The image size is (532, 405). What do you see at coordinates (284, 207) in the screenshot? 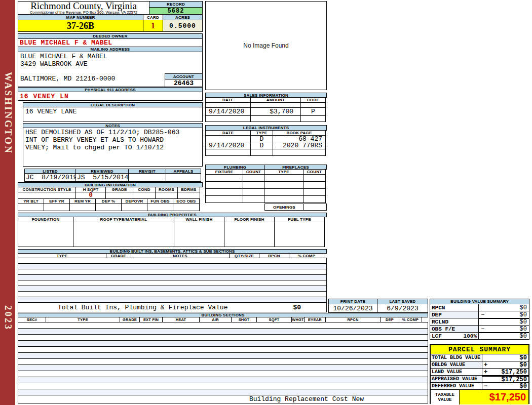
I see `openings-label: OPENINGS` at bounding box center [284, 207].